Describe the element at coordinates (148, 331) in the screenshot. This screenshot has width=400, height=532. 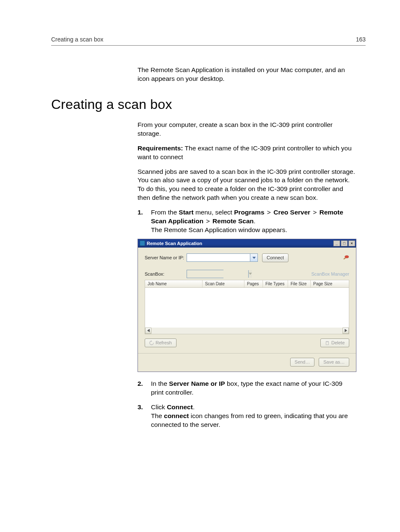
I see `scroll-left-button` at that location.